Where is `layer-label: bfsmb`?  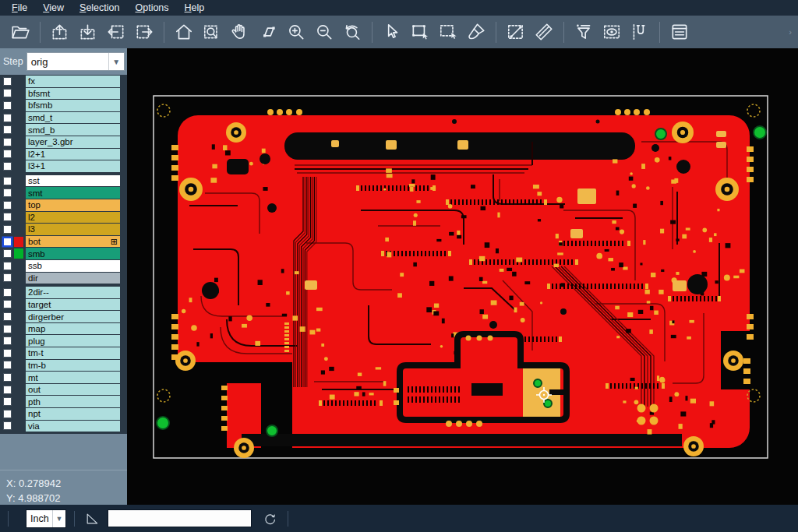 layer-label: bfsmb is located at coordinates (73, 106).